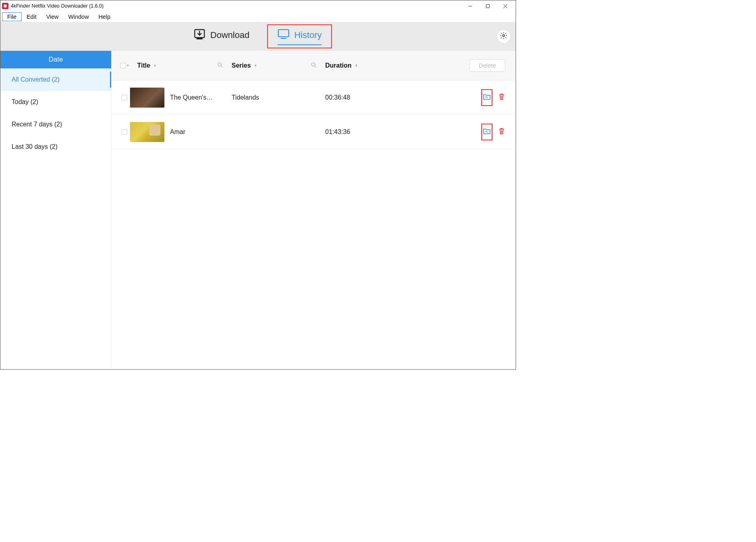 The image size is (756, 542). What do you see at coordinates (284, 35) in the screenshot?
I see `monitor-icon` at bounding box center [284, 35].